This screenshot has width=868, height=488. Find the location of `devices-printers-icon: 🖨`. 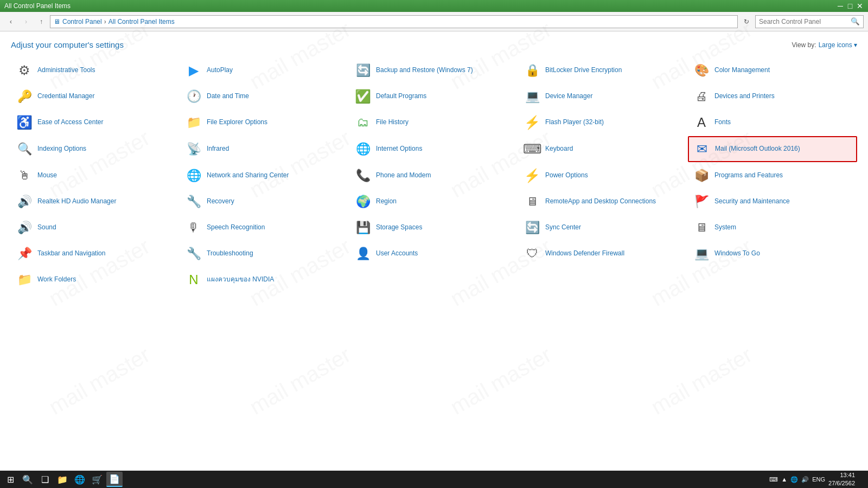

devices-printers-icon: 🖨 is located at coordinates (701, 97).